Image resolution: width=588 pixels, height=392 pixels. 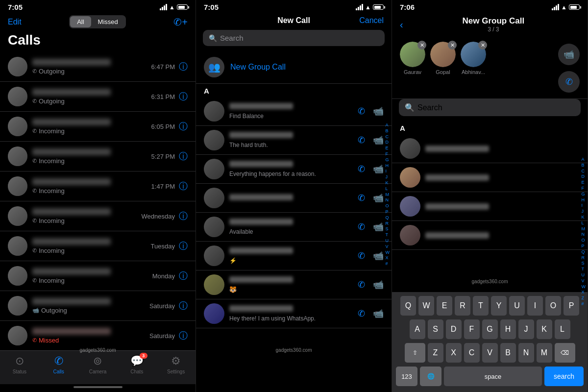 What do you see at coordinates (294, 227) in the screenshot?
I see `list-item: Available ✆📹` at bounding box center [294, 227].